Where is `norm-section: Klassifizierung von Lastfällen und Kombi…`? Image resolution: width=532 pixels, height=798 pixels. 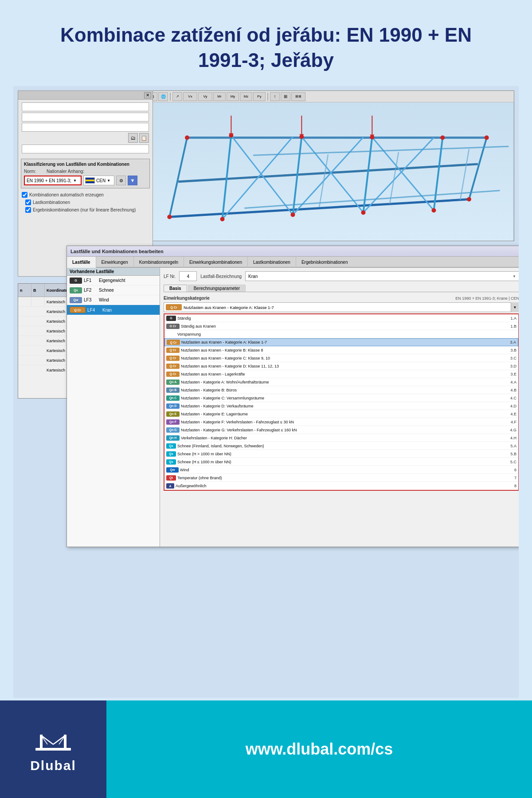
norm-section: Klassifizierung von Lastfällen und Kombi… is located at coordinates (85, 174).